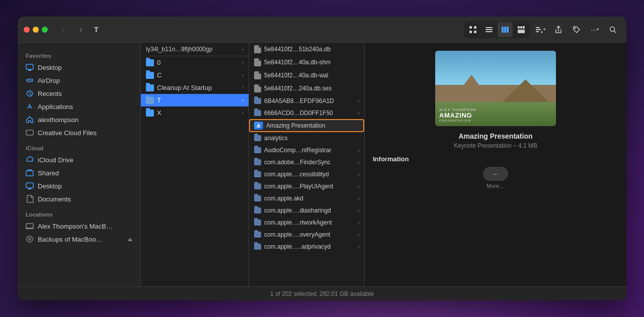  Describe the element at coordinates (558, 30) in the screenshot. I see `share-icon` at that location.